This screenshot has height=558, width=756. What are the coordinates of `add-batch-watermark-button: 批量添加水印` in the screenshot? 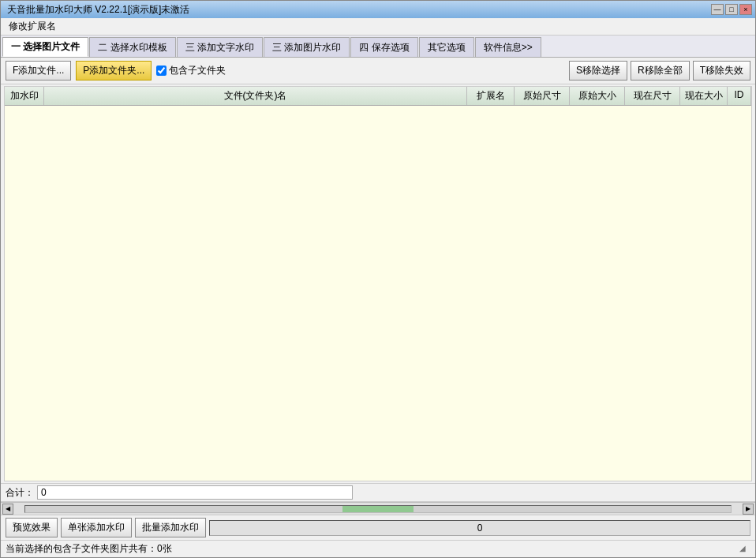 It's located at (170, 527).